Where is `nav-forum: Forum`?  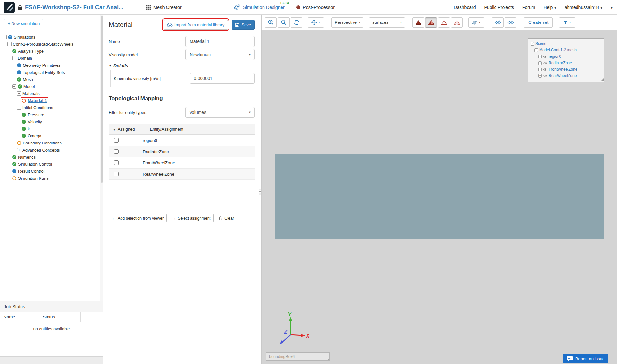 nav-forum: Forum is located at coordinates (529, 7).